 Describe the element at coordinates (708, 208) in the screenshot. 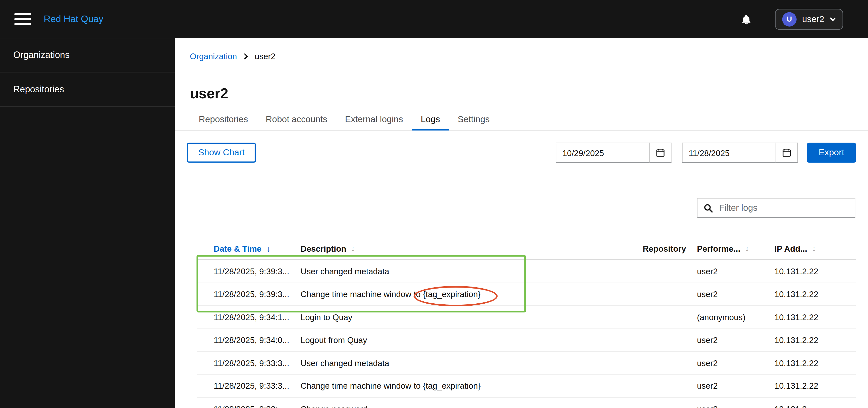

I see `search-icon` at that location.